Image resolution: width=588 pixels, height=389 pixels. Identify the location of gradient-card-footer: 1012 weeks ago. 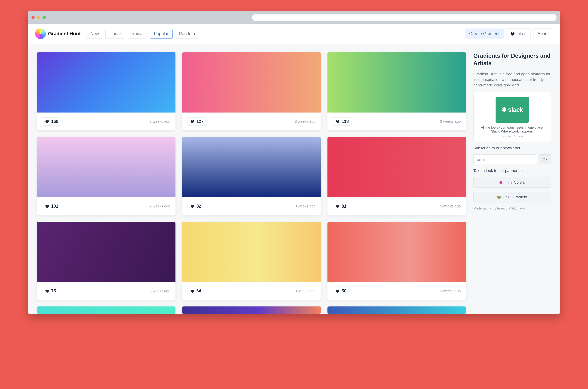
(106, 206).